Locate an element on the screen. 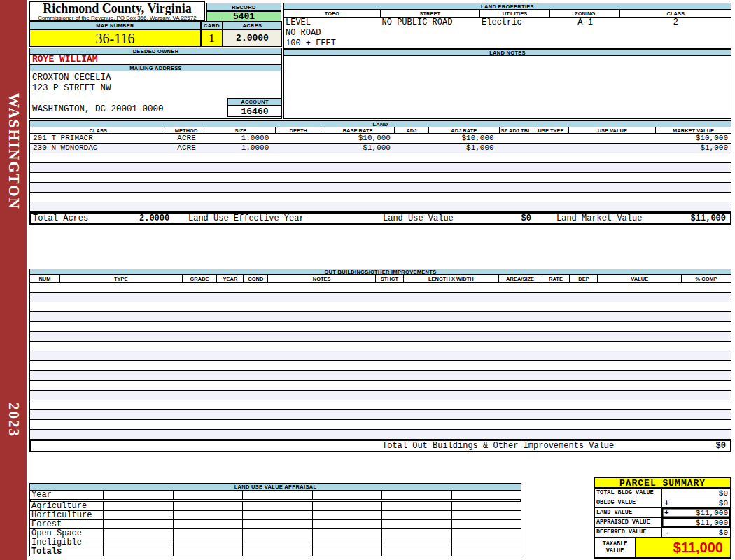  parcel-summary-operator: - is located at coordinates (667, 533).